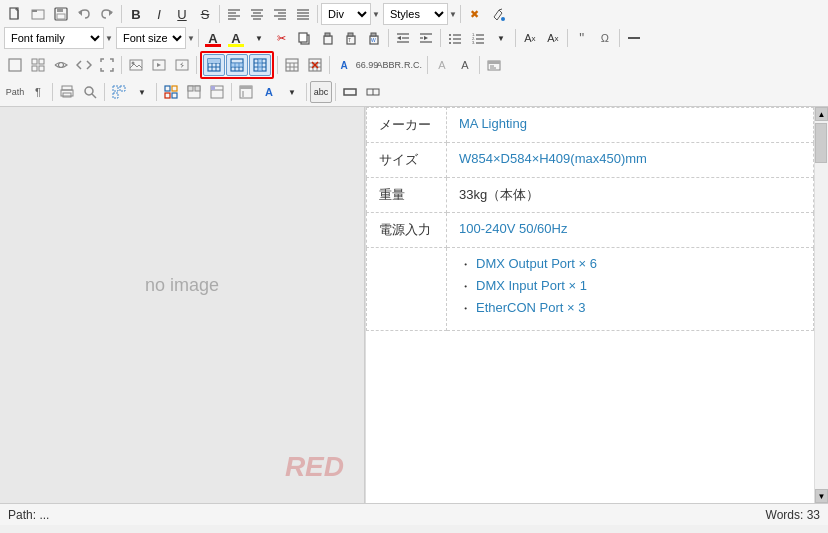 The image size is (828, 533). Describe the element at coordinates (475, 14) in the screenshot. I see `eraser-button: ✖` at that location.